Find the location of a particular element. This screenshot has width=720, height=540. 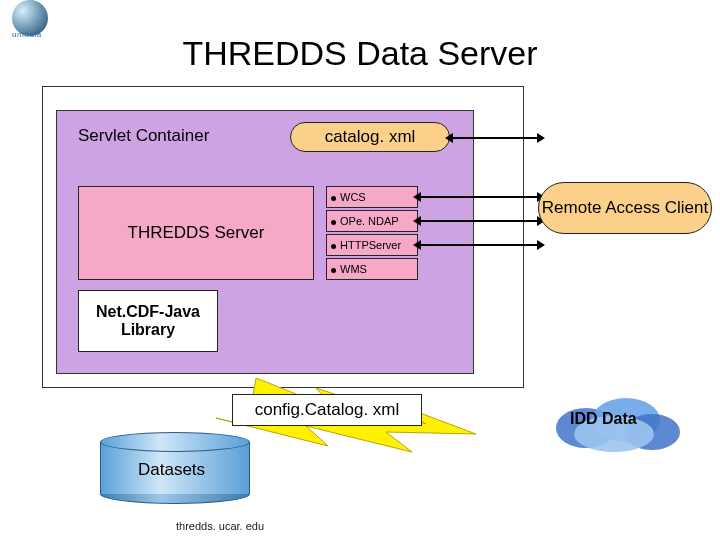

arrow-http-remote is located at coordinates (479, 245).